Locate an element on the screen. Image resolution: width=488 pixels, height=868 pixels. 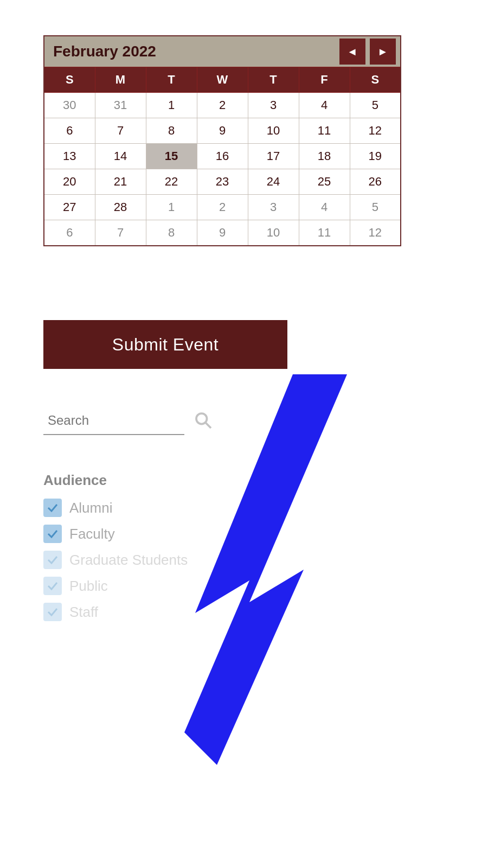
calendar-week-row: 20212223242526 is located at coordinates (222, 182).